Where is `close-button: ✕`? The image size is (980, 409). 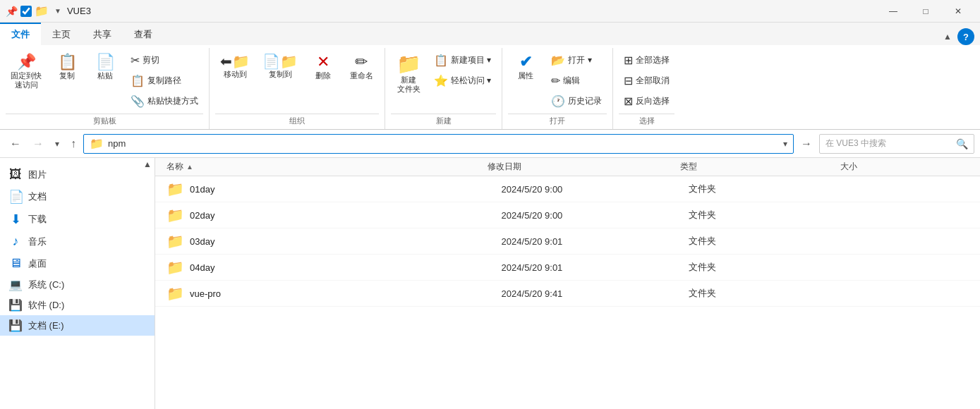 close-button: ✕ is located at coordinates (958, 11).